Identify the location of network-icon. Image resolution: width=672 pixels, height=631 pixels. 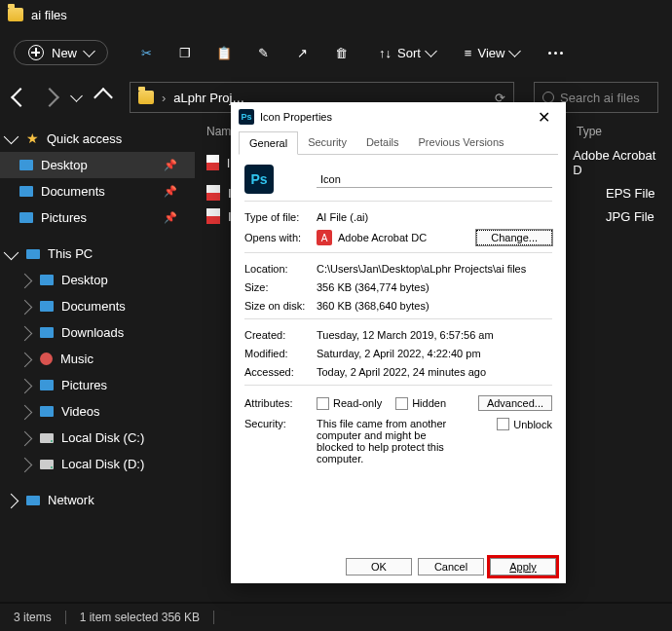
(33, 501).